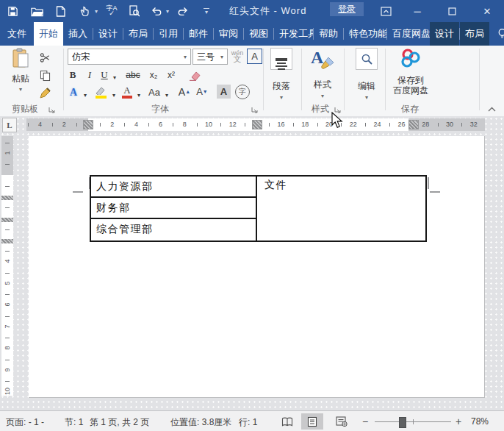 The height and width of the screenshot is (431, 504). What do you see at coordinates (365, 34) in the screenshot?
I see `tab-special-features: 特色功能` at bounding box center [365, 34].